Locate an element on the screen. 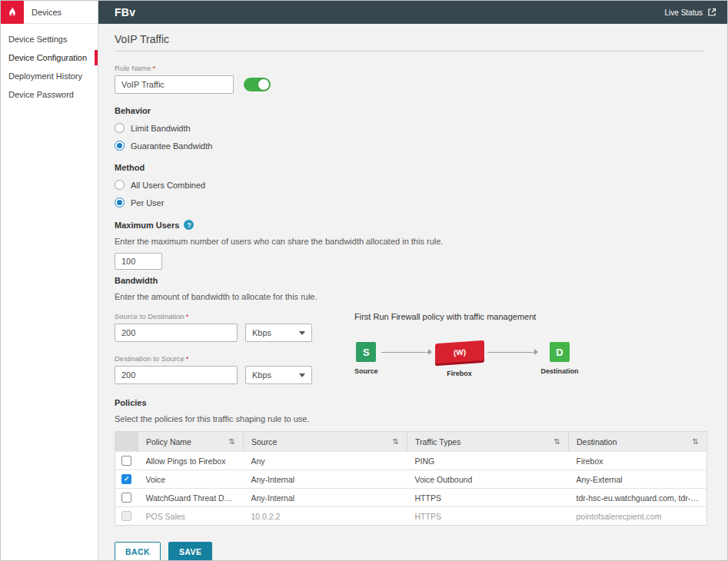 This screenshot has width=728, height=561. destination-node: D Destination is located at coordinates (560, 358).